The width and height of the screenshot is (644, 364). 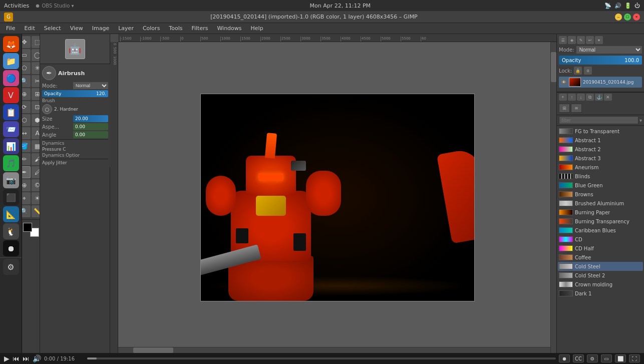 I want to click on skip-back-button: ⏮, so click(x=16, y=358).